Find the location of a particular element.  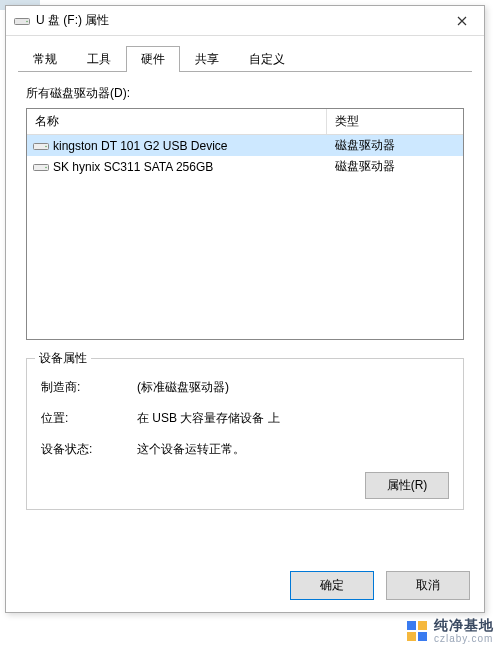

list-item: kingston DT 101 G2 USB Device 磁盘驱动器 is located at coordinates (245, 146).